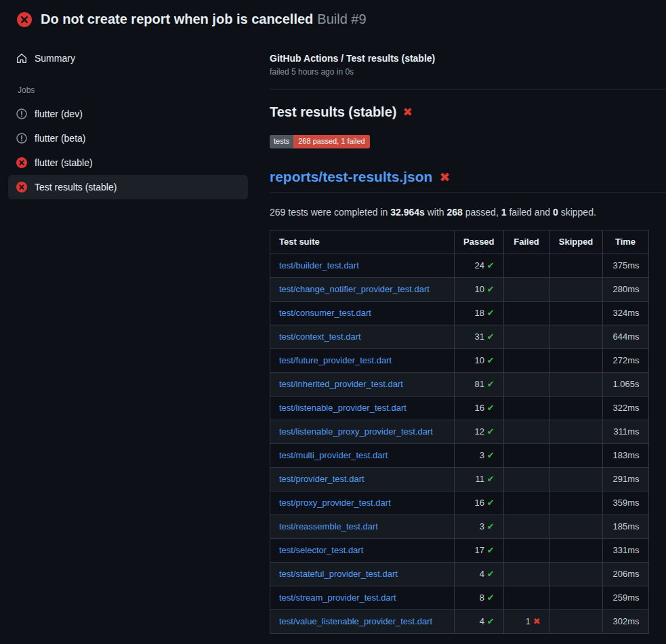  Describe the element at coordinates (362, 361) in the screenshot. I see `test-suite-cell: test/future_provider_test.dart` at that location.